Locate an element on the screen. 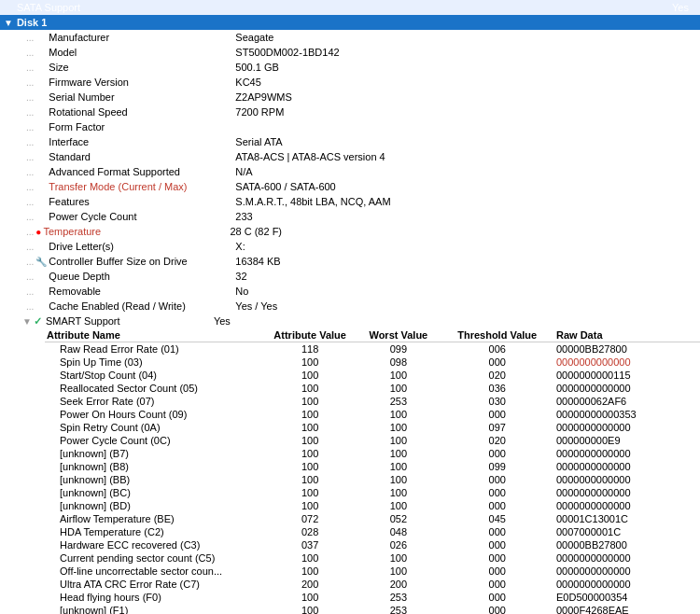  smart-worst-val: 026 is located at coordinates (398, 545).